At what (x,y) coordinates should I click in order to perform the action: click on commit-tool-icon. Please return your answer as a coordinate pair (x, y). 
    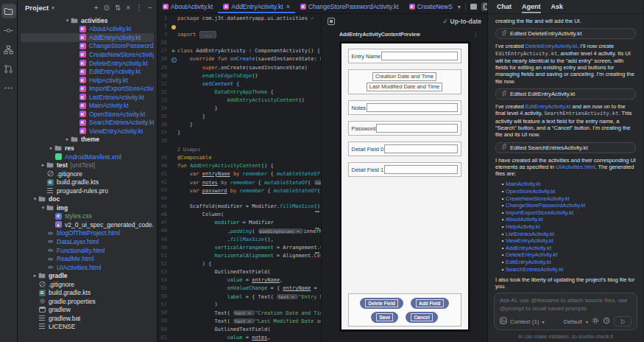
    Looking at the image, I should click on (9, 30).